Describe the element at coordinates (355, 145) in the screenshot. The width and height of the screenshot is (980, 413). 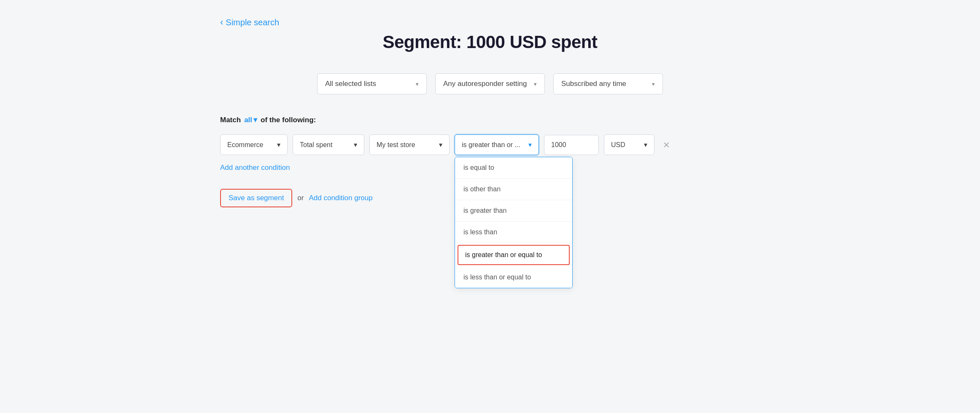
I see `metric-chevron-icon: ▾` at that location.